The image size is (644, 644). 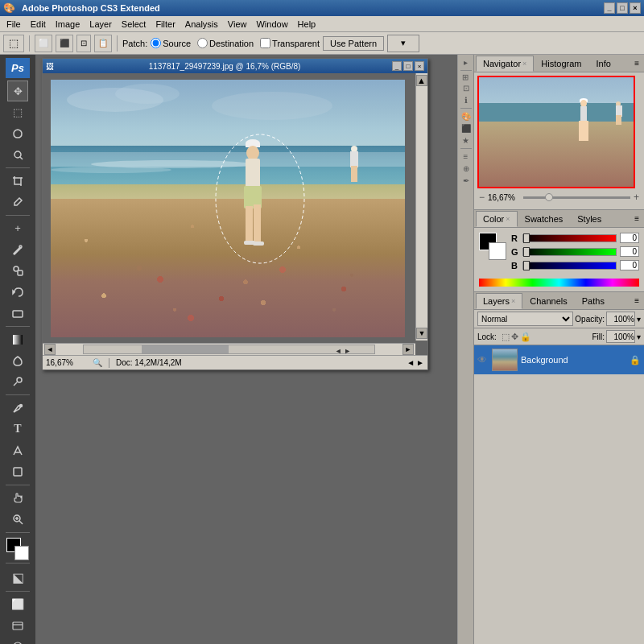 I want to click on scrollbar-h-thumb-handle, so click(x=185, y=349).